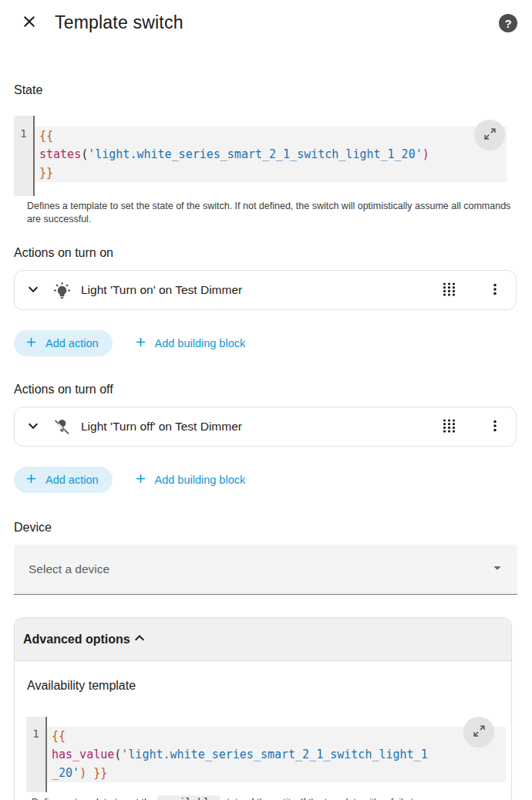 The height and width of the screenshot is (800, 532). What do you see at coordinates (276, 754) in the screenshot?
I see `code-lines: {{has_value('light.white_series_smart_2_…` at bounding box center [276, 754].